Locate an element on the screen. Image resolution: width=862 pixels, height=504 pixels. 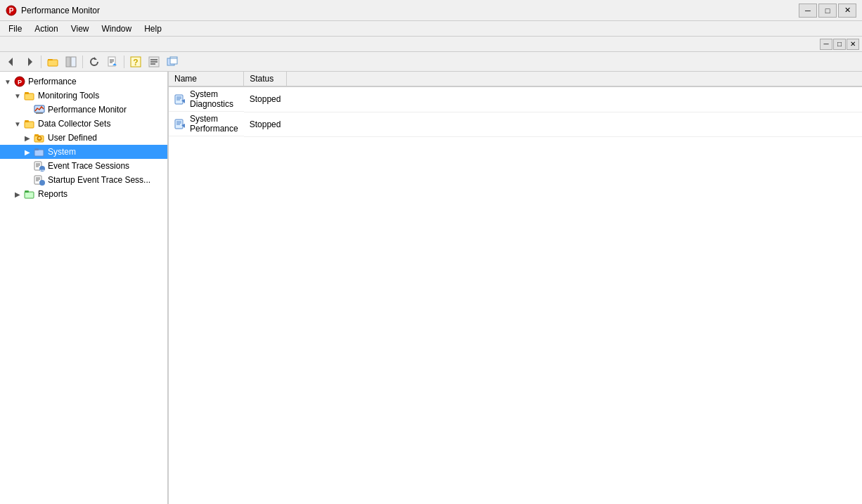
mmc-restore: □ is located at coordinates (840, 44).